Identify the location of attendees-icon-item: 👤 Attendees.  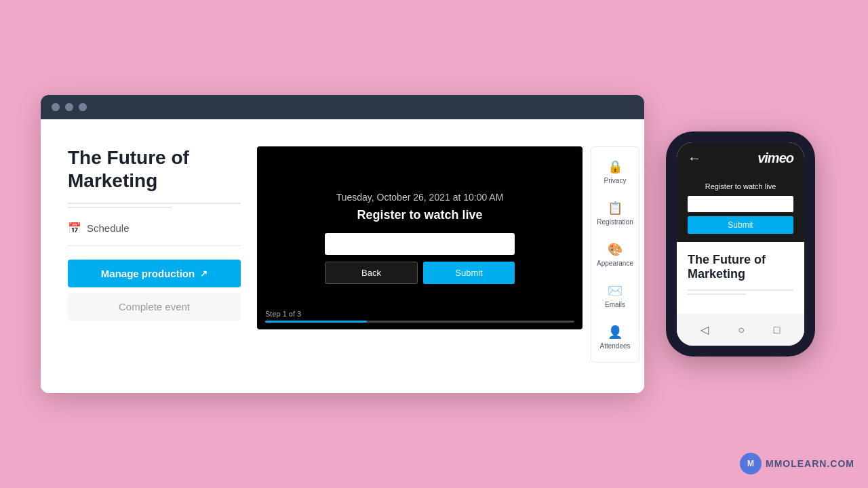
(615, 338).